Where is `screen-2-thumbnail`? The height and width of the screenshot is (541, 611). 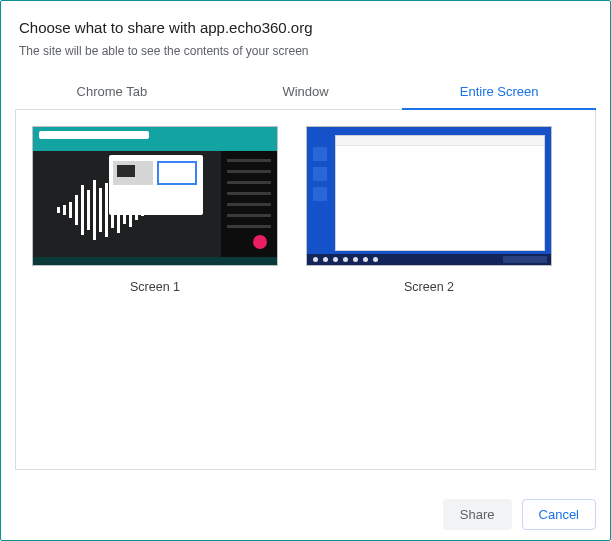
screen-2-thumbnail is located at coordinates (429, 196).